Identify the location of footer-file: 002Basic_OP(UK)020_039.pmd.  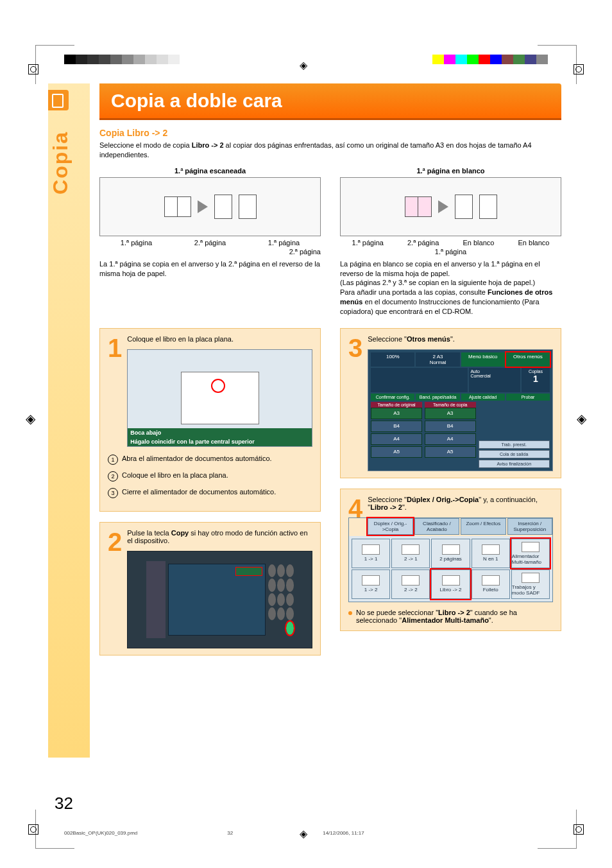
(101, 833).